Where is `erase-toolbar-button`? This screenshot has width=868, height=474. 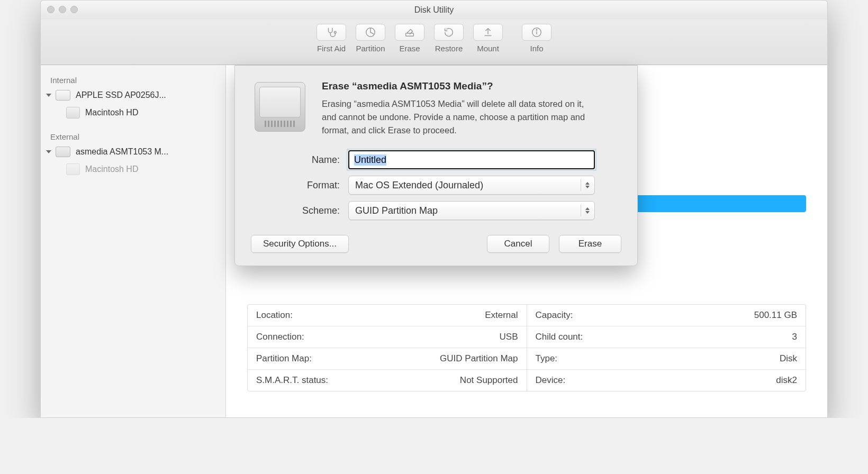 erase-toolbar-button is located at coordinates (410, 32).